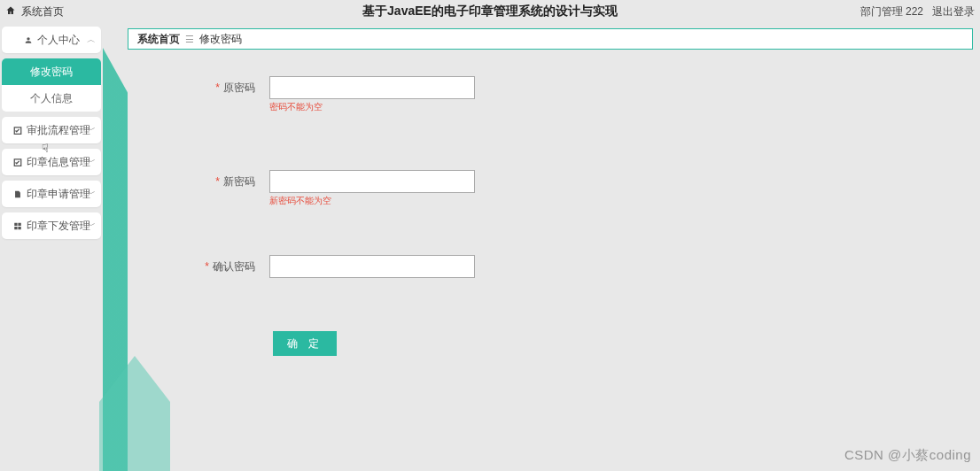 The width and height of the screenshot is (980, 471). I want to click on home-icon, so click(11, 12).